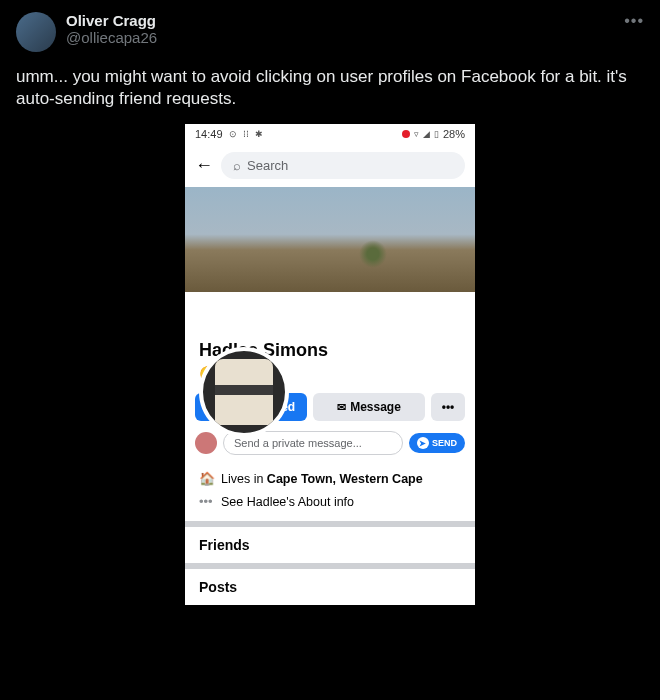 The image size is (660, 700). Describe the element at coordinates (204, 166) in the screenshot. I see `back-arrow-icon: ←` at that location.